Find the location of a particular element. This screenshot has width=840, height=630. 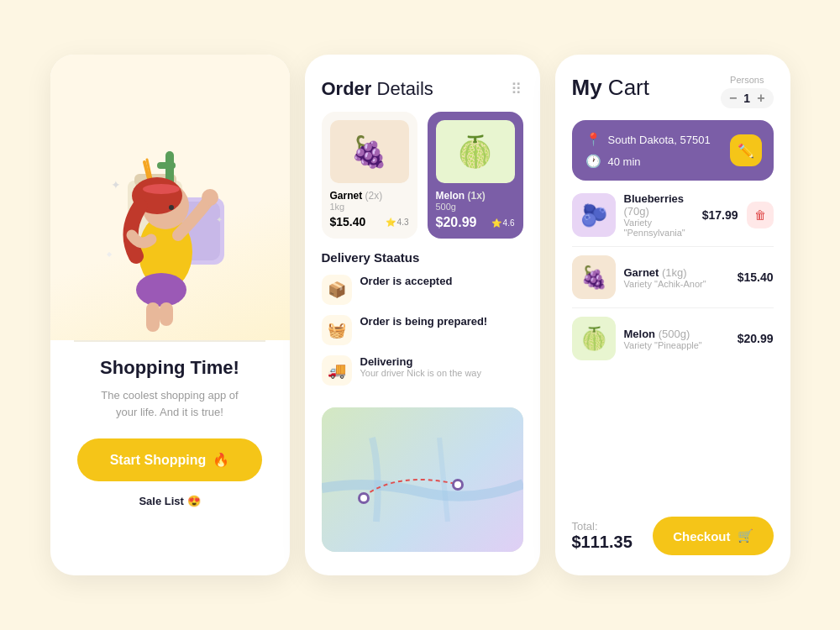

step1-text: Order is accepted is located at coordinates (407, 281).